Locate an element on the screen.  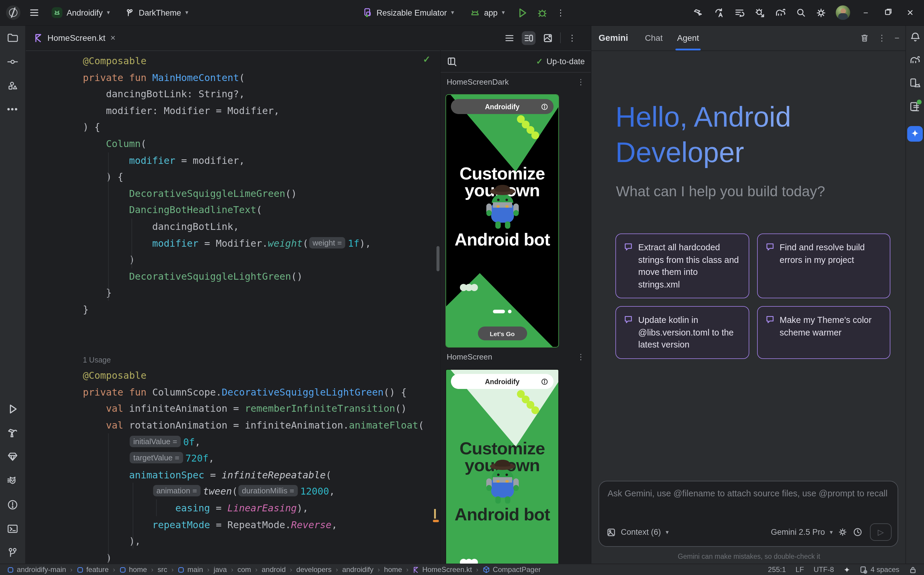
code-line: } is located at coordinates (233, 293).